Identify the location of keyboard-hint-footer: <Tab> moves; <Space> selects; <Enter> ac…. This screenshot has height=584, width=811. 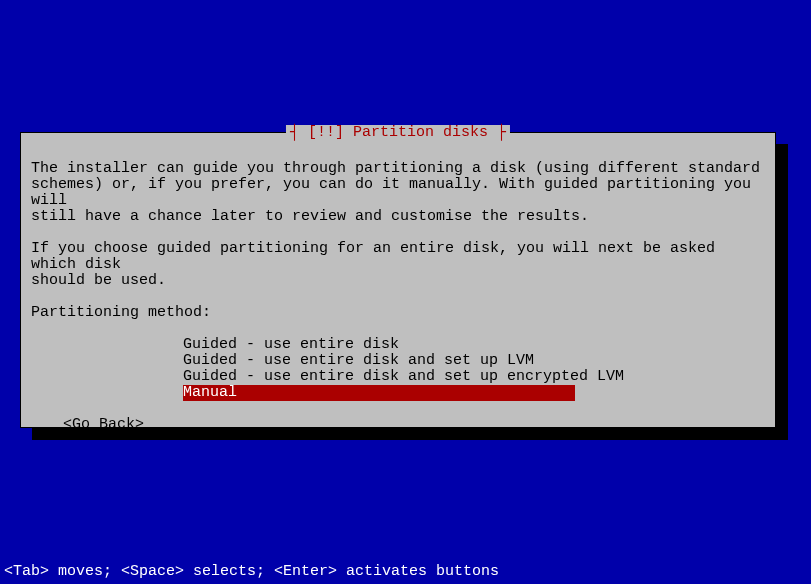
(252, 572).